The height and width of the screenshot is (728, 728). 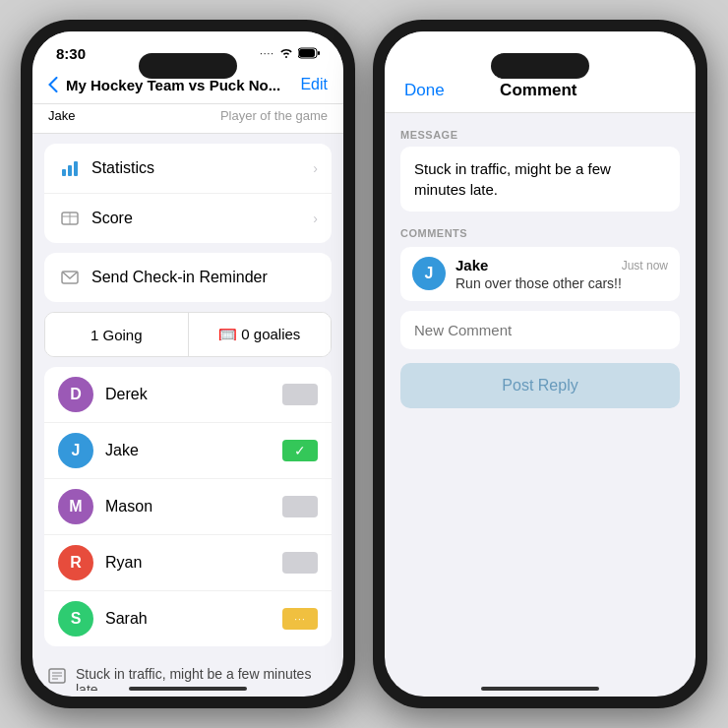 I want to click on player-row-mason: M Mason, so click(x=188, y=508).